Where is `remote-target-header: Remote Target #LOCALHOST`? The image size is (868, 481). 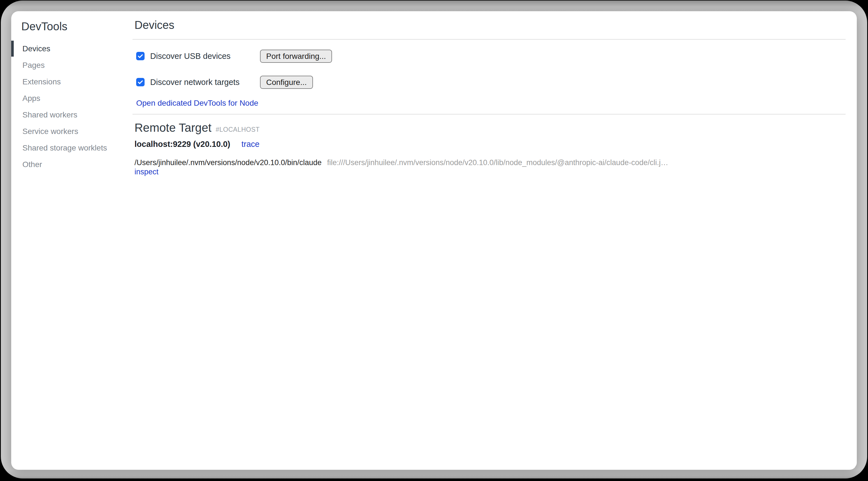 remote-target-header: Remote Target #LOCALHOST is located at coordinates (197, 128).